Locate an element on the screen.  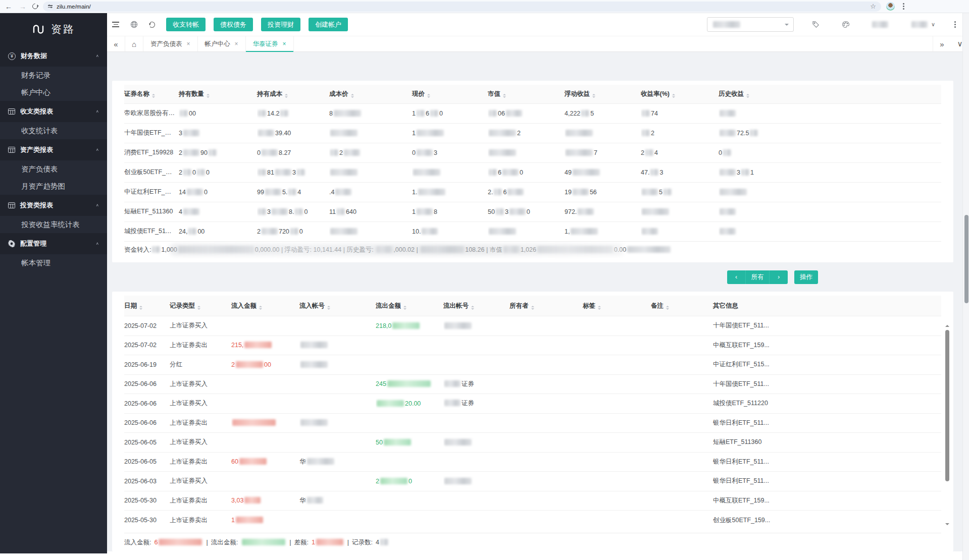
globe-icon is located at coordinates (134, 24).